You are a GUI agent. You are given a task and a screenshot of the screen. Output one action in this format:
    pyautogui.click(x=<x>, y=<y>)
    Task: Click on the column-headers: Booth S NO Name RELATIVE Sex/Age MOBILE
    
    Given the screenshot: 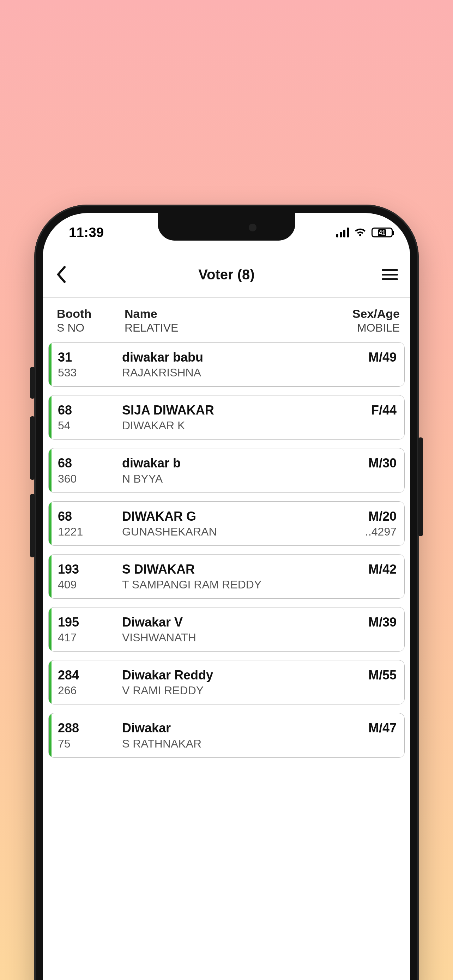 What is the action you would take?
    pyautogui.click(x=227, y=320)
    